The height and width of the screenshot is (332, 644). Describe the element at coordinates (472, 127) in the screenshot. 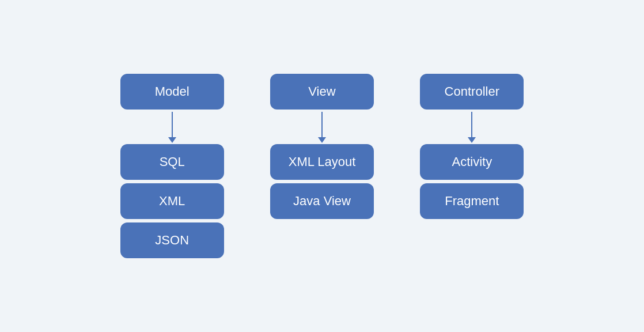

I see `controller-arrow` at that location.